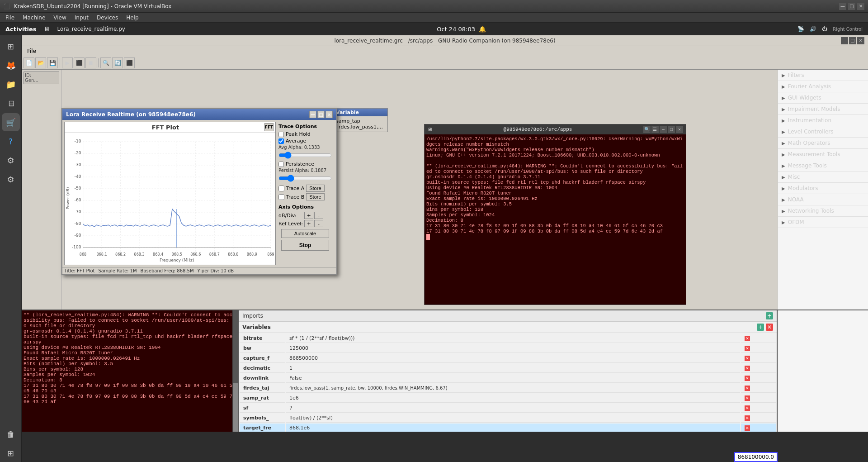 The image size is (868, 462). What do you see at coordinates (823, 188) in the screenshot?
I see `toolbox-modulators: ▶ Modulators` at bounding box center [823, 188].